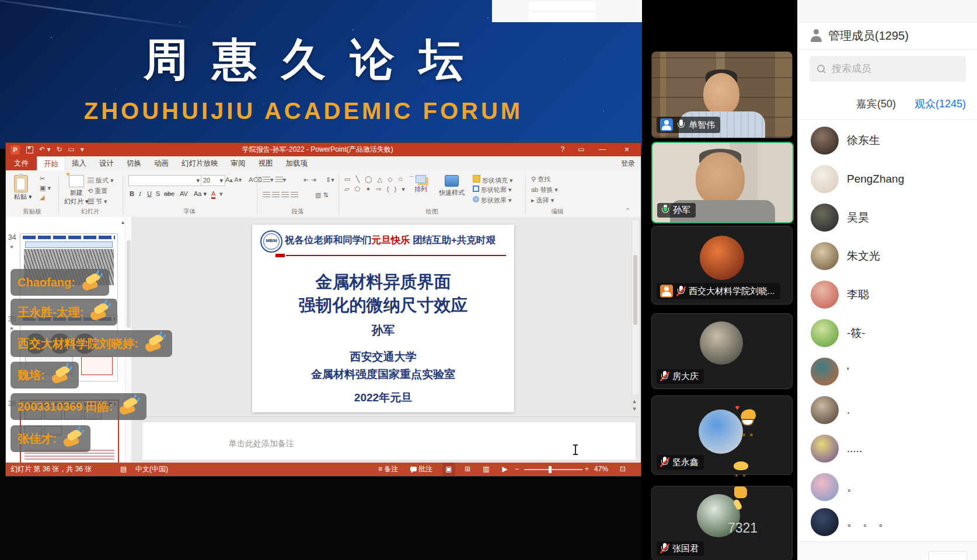 This screenshot has width=977, height=560. I want to click on strikethrough-button: abc, so click(169, 194).